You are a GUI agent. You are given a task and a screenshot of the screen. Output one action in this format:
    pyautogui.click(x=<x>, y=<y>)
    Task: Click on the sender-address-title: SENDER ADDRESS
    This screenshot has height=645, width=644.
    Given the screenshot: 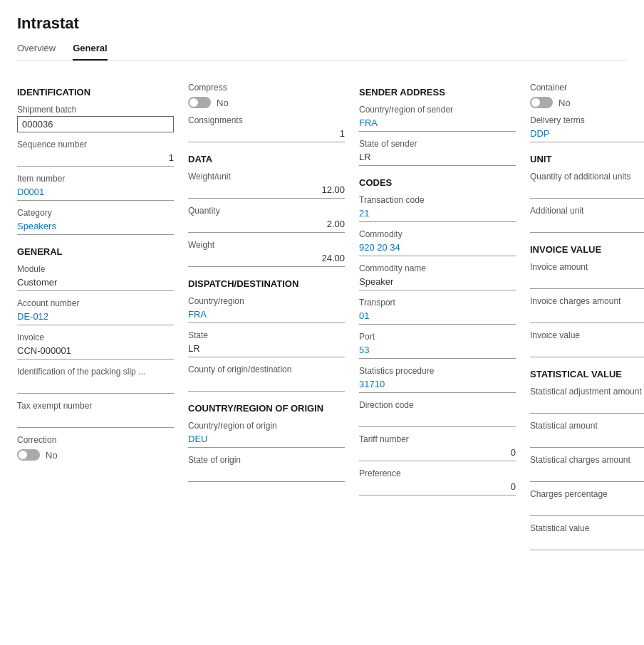 What is the action you would take?
    pyautogui.click(x=437, y=93)
    